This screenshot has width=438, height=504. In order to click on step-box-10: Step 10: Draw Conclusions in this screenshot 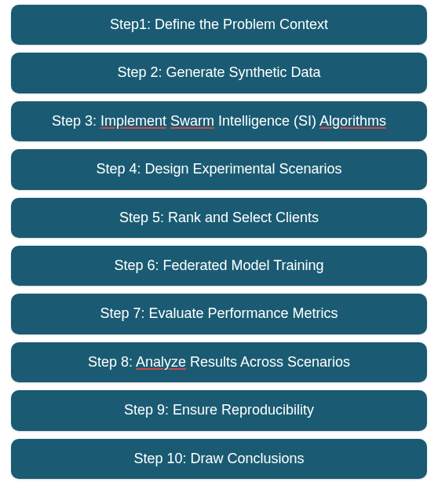, I will do `click(219, 458)`.